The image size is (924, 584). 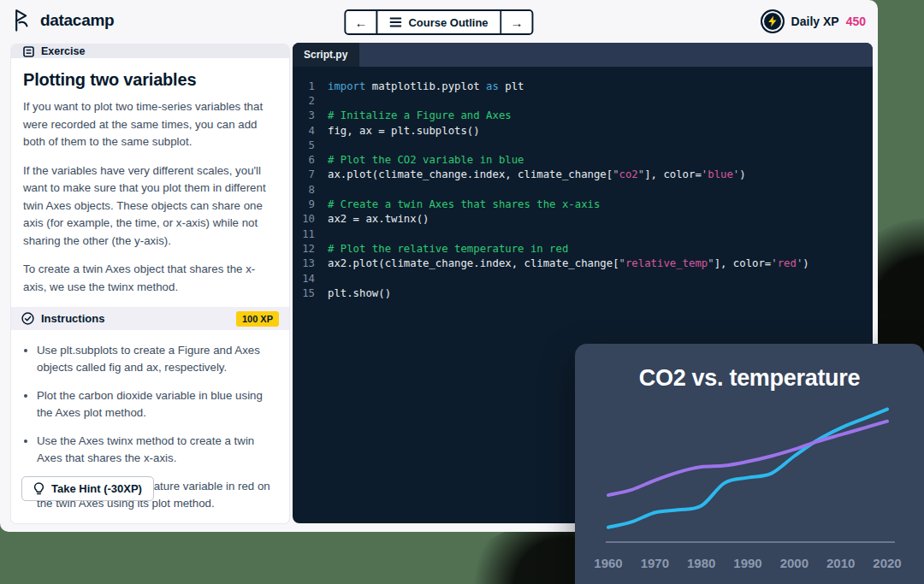 What do you see at coordinates (156, 404) in the screenshot?
I see `instruction-item: Plot the carbon dioxide variable in blue…` at bounding box center [156, 404].